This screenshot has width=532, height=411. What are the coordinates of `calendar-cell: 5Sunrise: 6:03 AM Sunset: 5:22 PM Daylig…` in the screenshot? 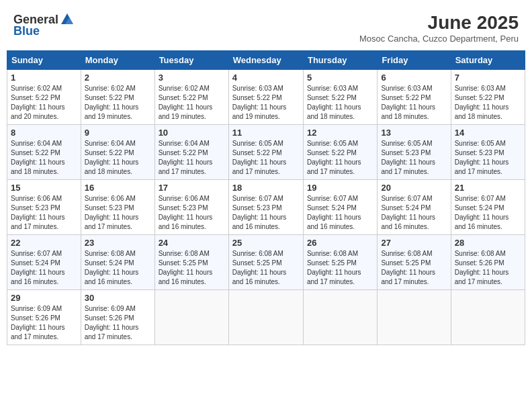 It's located at (340, 97).